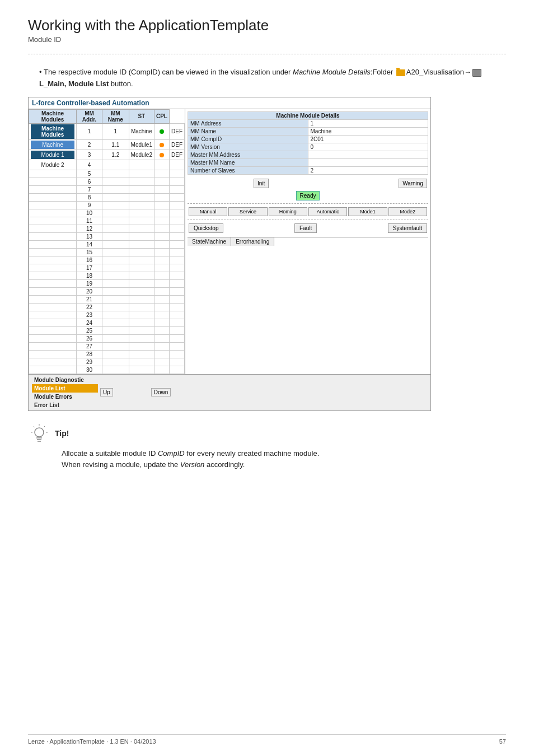 Image resolution: width=534 pixels, height=756 pixels. What do you see at coordinates (267, 39) in the screenshot?
I see `page-subtitle: Module ID` at bounding box center [267, 39].